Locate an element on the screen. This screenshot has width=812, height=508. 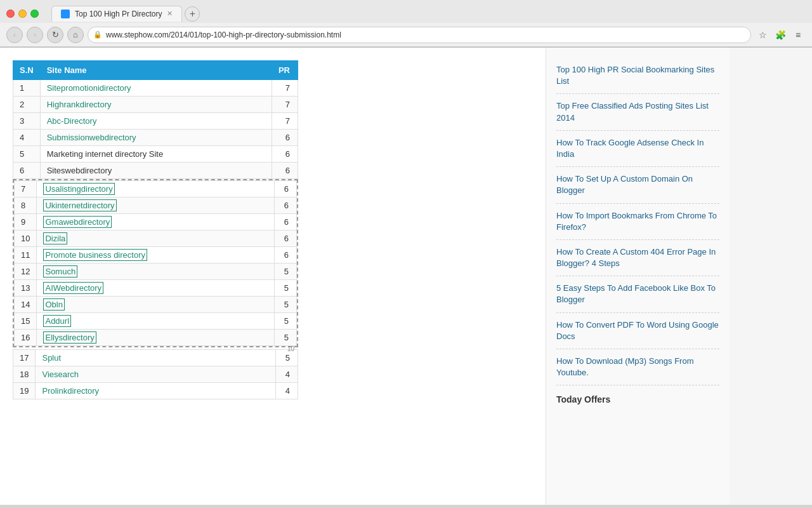
row-num: 9 is located at coordinates (25, 222).